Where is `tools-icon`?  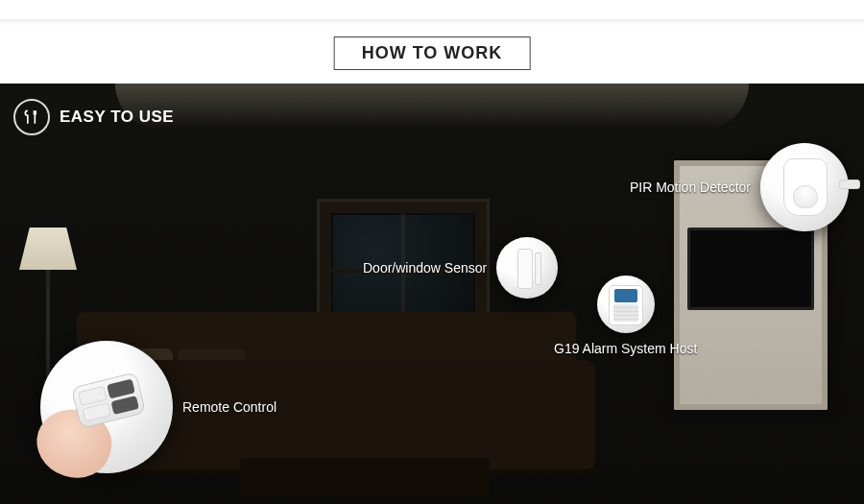
tools-icon is located at coordinates (32, 117).